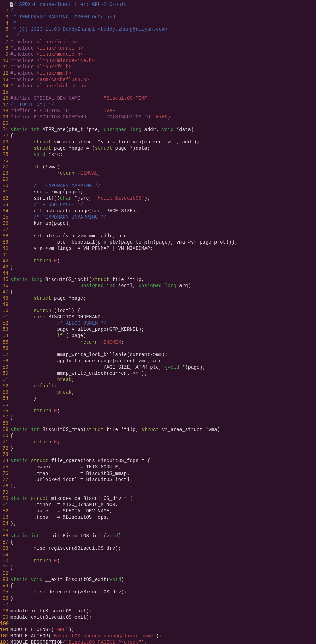 This screenshot has height=644, width=316. What do you see at coordinates (158, 611) in the screenshot?
I see `code-line: 98module_init(BiscuitOS_init);` at bounding box center [158, 611].